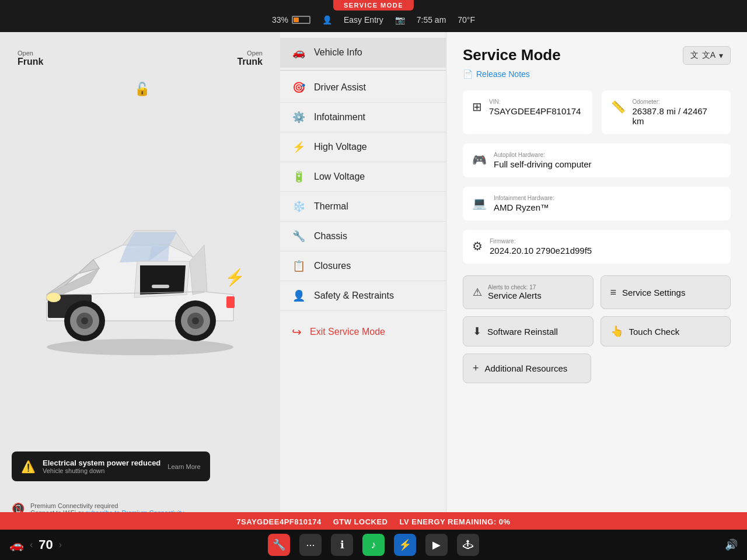 The image size is (747, 560). I want to click on sliders-icon: ≡, so click(614, 293).